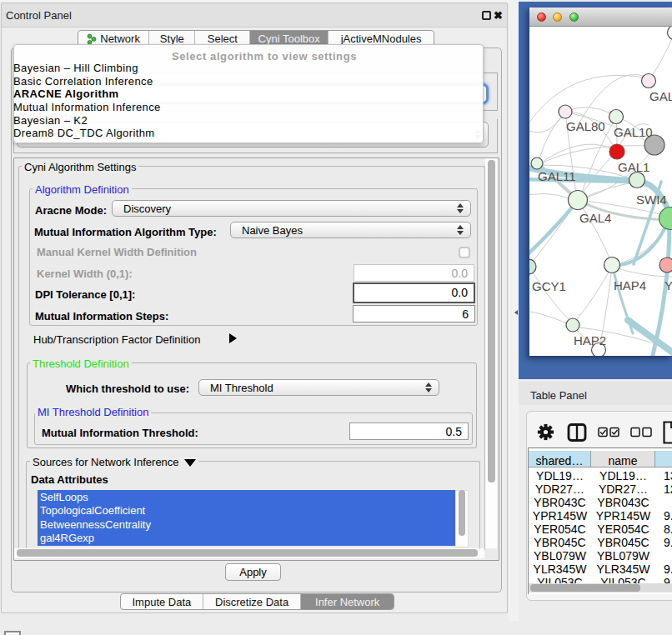  Describe the element at coordinates (630, 285) in the screenshot. I see `svg-text: HAP4` at that location.